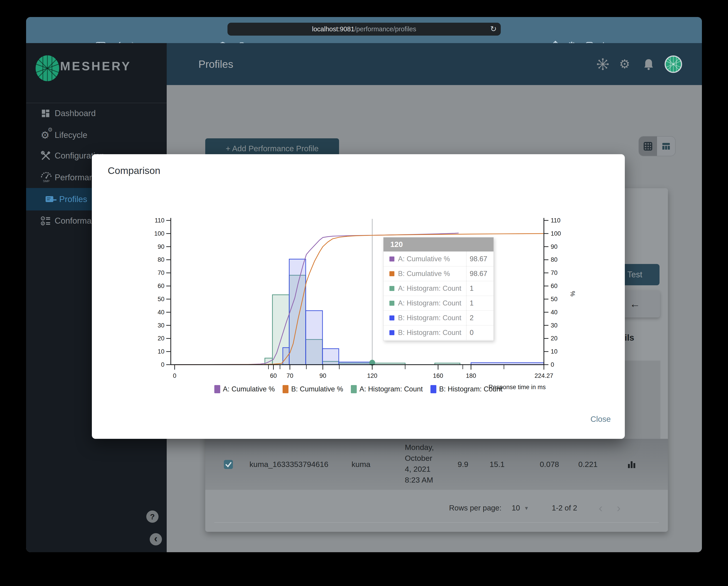 Image resolution: width=728 pixels, height=586 pixels. I want to click on svg-text: 120, so click(372, 376).